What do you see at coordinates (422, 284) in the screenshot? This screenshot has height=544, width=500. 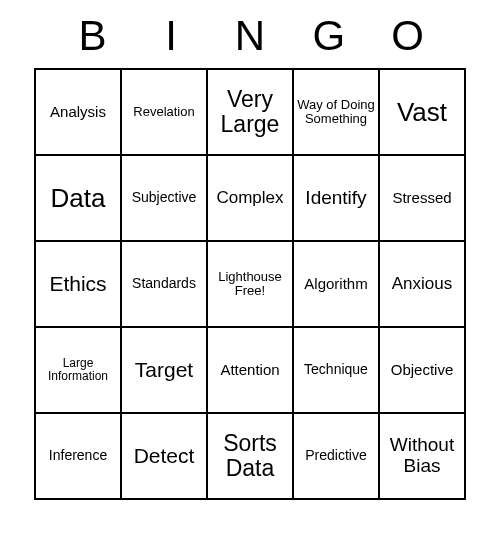 I see `bingo-cell-2-4: Anxious` at bounding box center [422, 284].